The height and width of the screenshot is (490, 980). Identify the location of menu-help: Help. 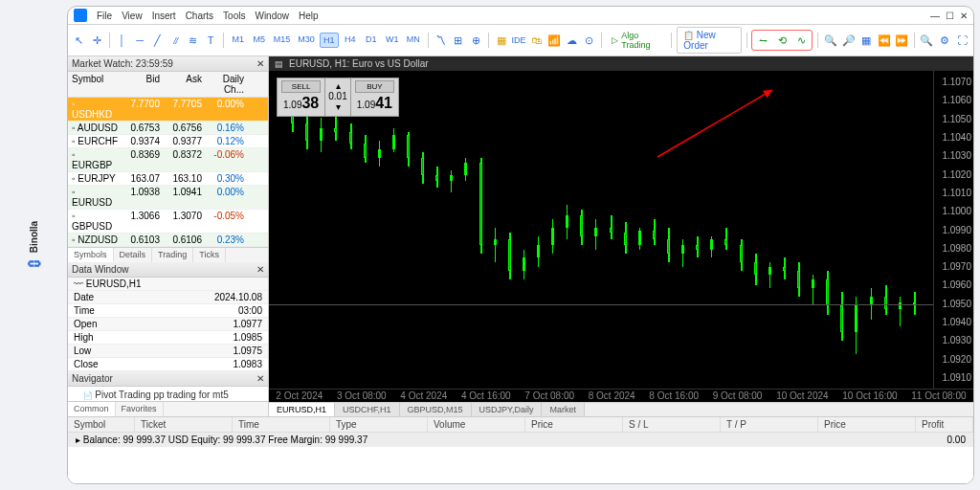
(308, 15).